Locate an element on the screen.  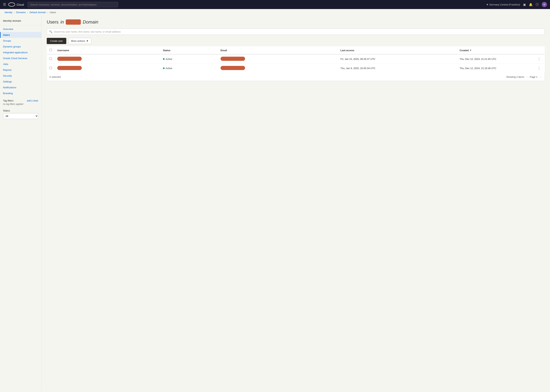
breadcrumb-sep-2: › is located at coordinates (28, 12).